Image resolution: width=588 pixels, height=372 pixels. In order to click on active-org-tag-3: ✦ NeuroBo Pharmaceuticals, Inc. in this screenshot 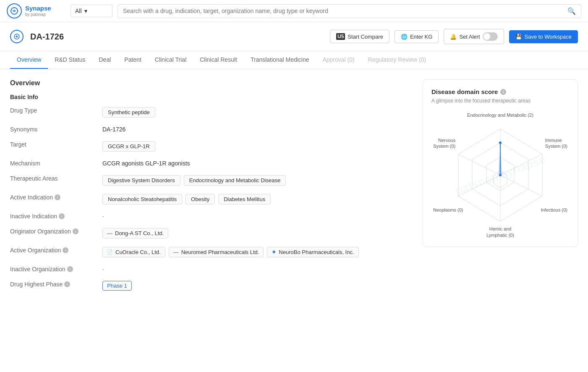, I will do `click(313, 252)`.